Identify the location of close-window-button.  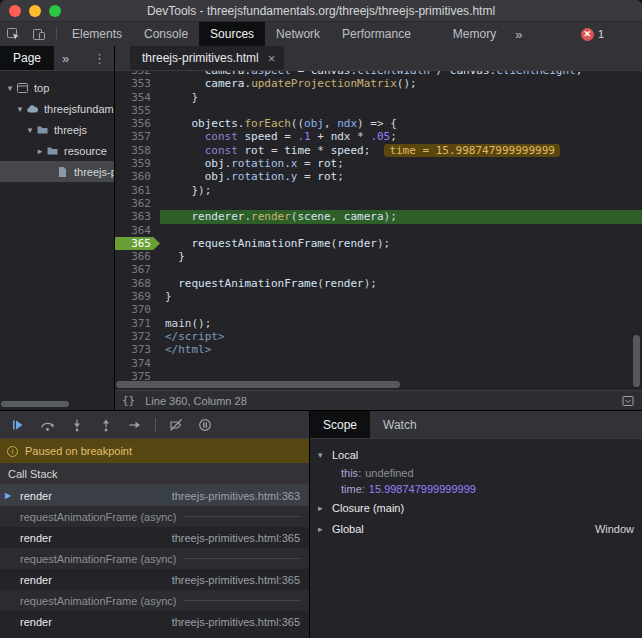
(15, 11).